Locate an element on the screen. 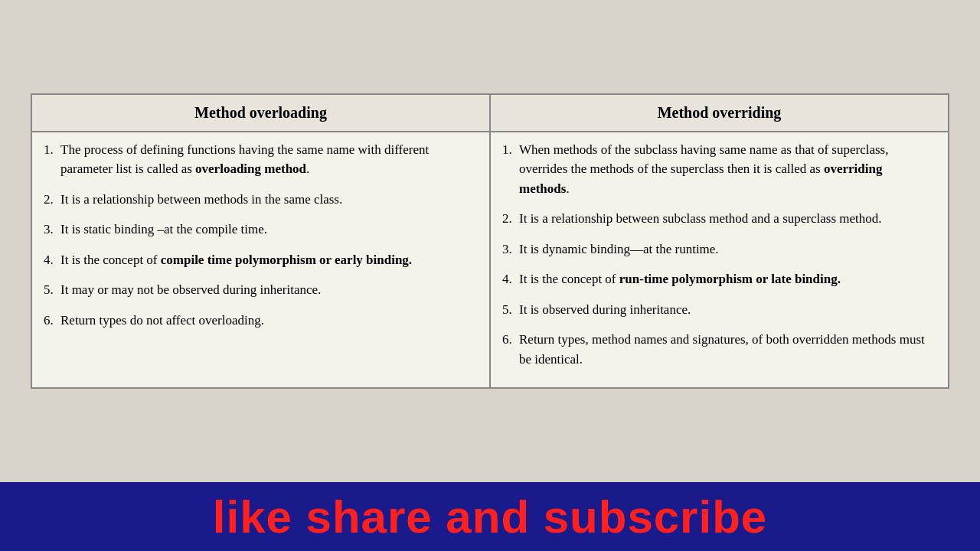 The width and height of the screenshot is (980, 551). table-header: Method overloading Method overriding is located at coordinates (490, 113).